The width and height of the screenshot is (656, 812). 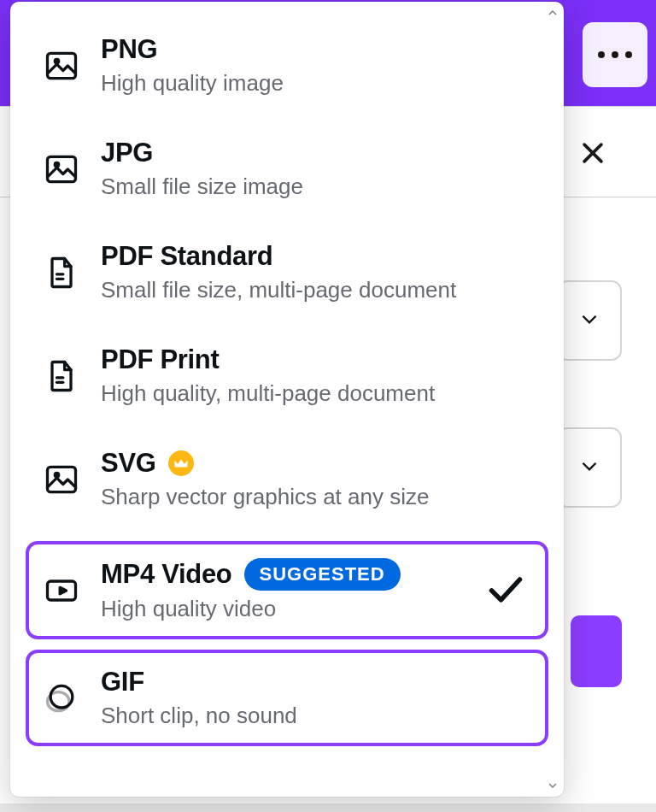 What do you see at coordinates (316, 256) in the screenshot?
I see `option-title: PDF Standard` at bounding box center [316, 256].